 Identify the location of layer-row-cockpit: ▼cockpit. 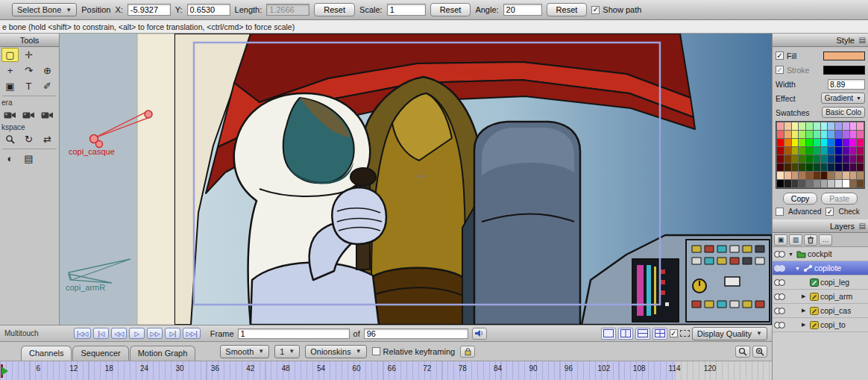
(820, 254).